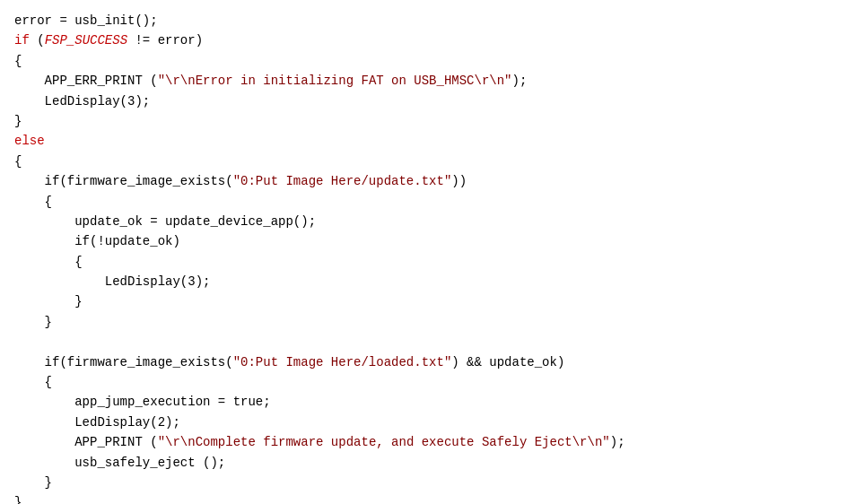 Image resolution: width=847 pixels, height=504 pixels. I want to click on code-line-12: if(!update_ok), so click(424, 241).